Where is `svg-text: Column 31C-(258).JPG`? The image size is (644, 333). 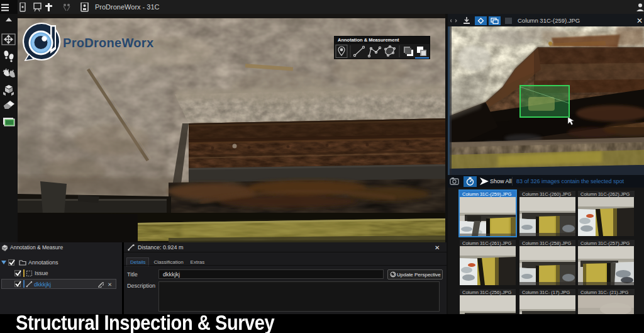
svg-text: Column 31C-(258).JPG is located at coordinates (547, 243).